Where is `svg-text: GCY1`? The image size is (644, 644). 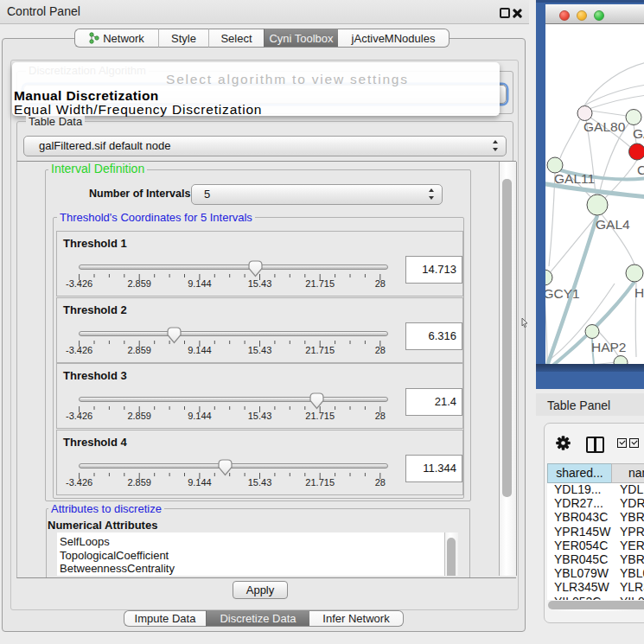 svg-text: GCY1 is located at coordinates (563, 294).